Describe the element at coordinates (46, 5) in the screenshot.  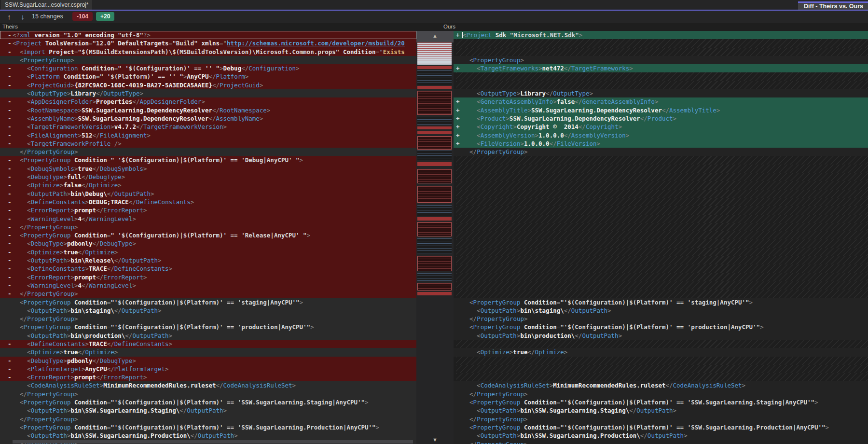
I see `file-tab: SSW.SugarLear...esolver.csproj*` at that location.